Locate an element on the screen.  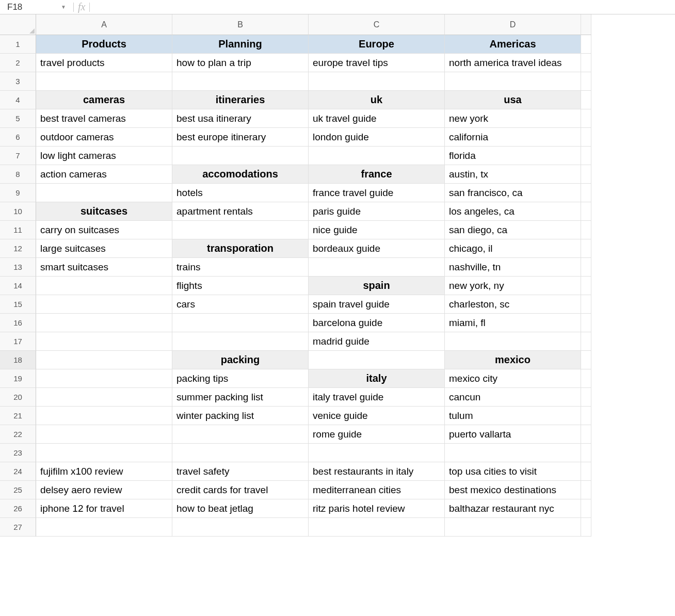
row-header-25: 25 is located at coordinates (18, 490).